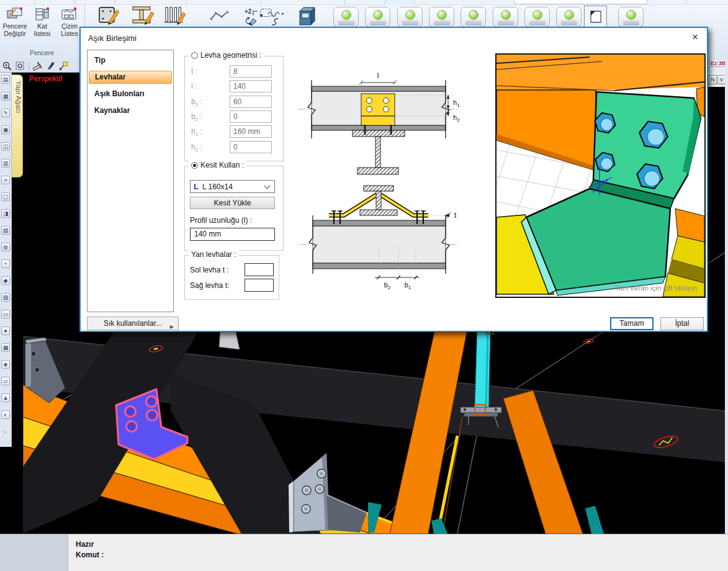  I want to click on offset-2d-button: +2, so click(248, 11).